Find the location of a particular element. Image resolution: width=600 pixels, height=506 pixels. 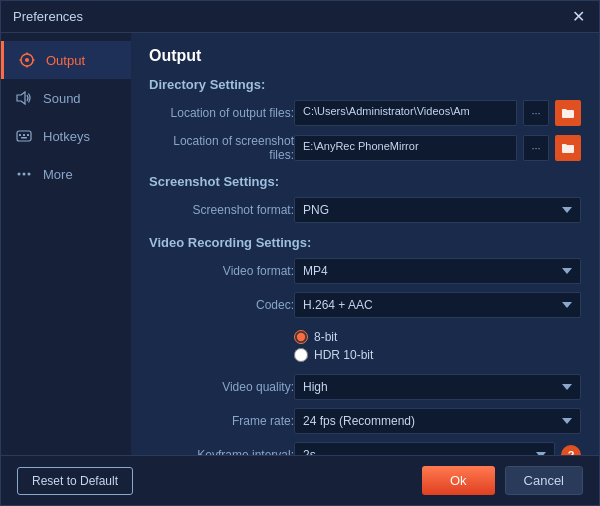

framerate-select: 24 fps (Recommend) is located at coordinates (438, 421).